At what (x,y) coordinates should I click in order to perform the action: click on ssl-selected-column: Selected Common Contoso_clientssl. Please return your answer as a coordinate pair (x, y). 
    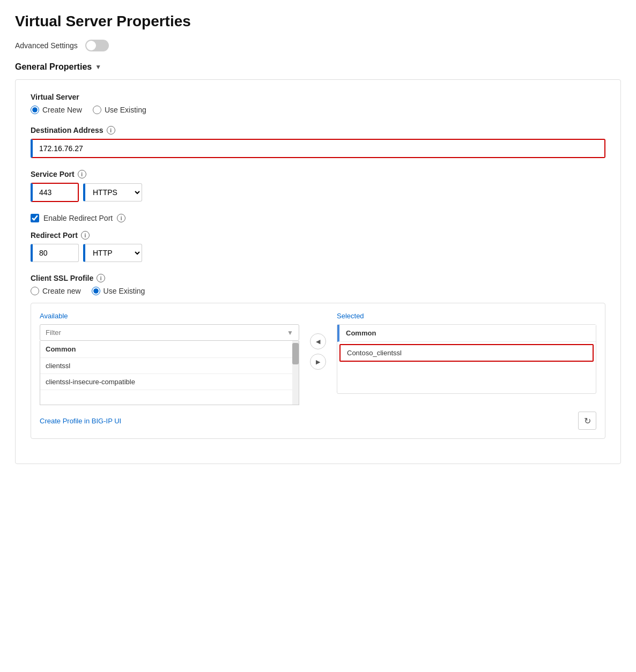
    Looking at the image, I should click on (467, 353).